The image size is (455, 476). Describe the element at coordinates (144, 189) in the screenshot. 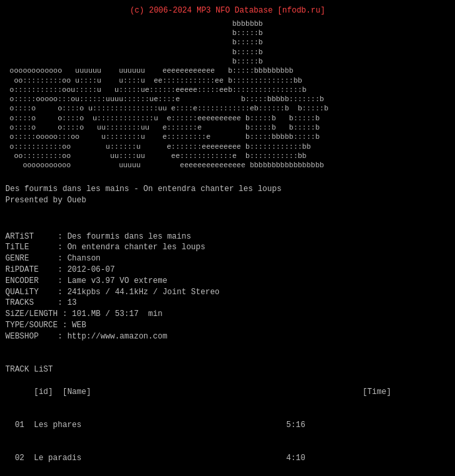

I see `presented-line1: Des fourmis dans les mains - On entendra…` at that location.